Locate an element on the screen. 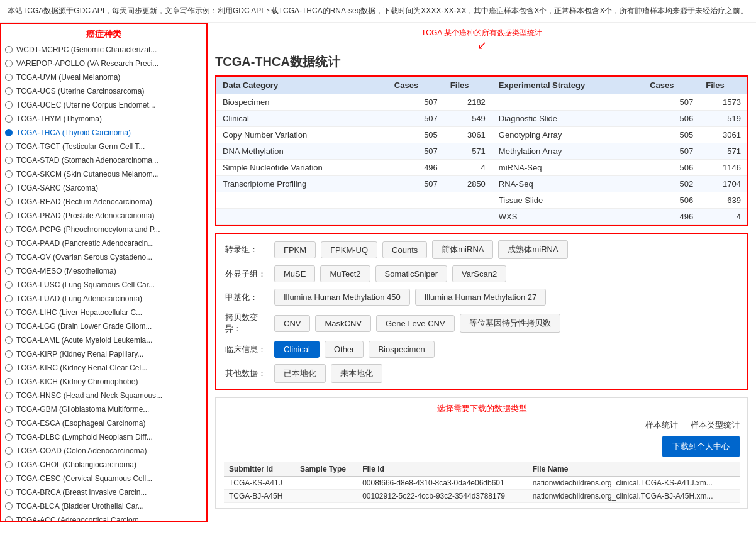 This screenshot has height=537, width=756. filter-btn-muse: MuSE is located at coordinates (294, 274).